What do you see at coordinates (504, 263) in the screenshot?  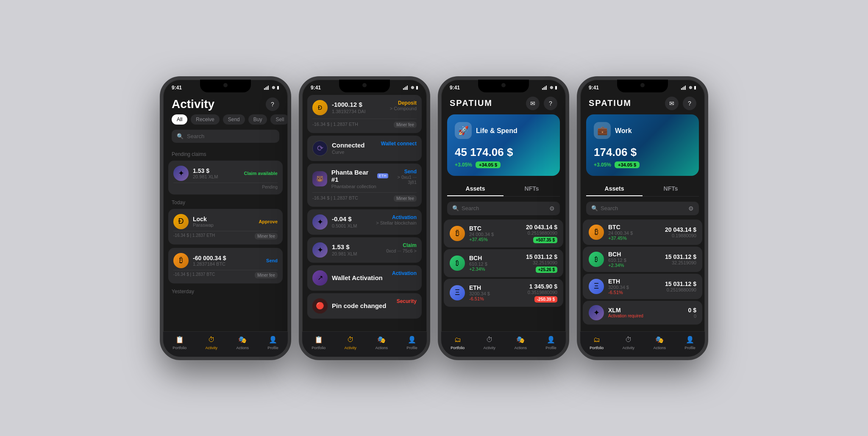 I see `asset-bch-3: ₿ BCH 610.12 $ +2.34% 15 031.12 $ 32.251…` at bounding box center [504, 263].